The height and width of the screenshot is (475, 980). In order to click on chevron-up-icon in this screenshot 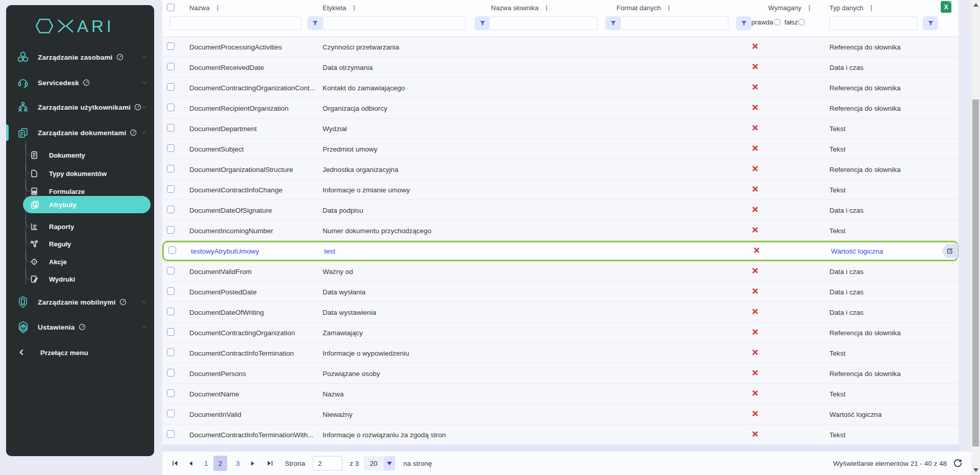, I will do `click(144, 133)`.